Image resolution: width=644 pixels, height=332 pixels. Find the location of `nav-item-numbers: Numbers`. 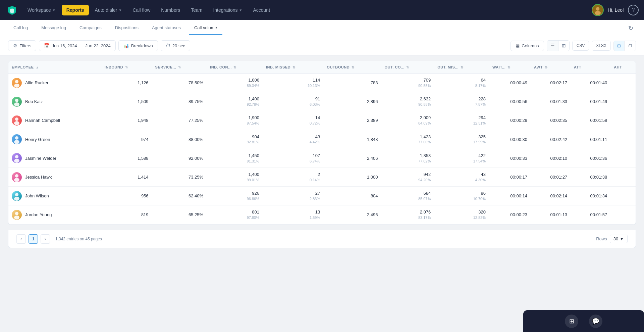

nav-item-numbers: Numbers is located at coordinates (170, 10).